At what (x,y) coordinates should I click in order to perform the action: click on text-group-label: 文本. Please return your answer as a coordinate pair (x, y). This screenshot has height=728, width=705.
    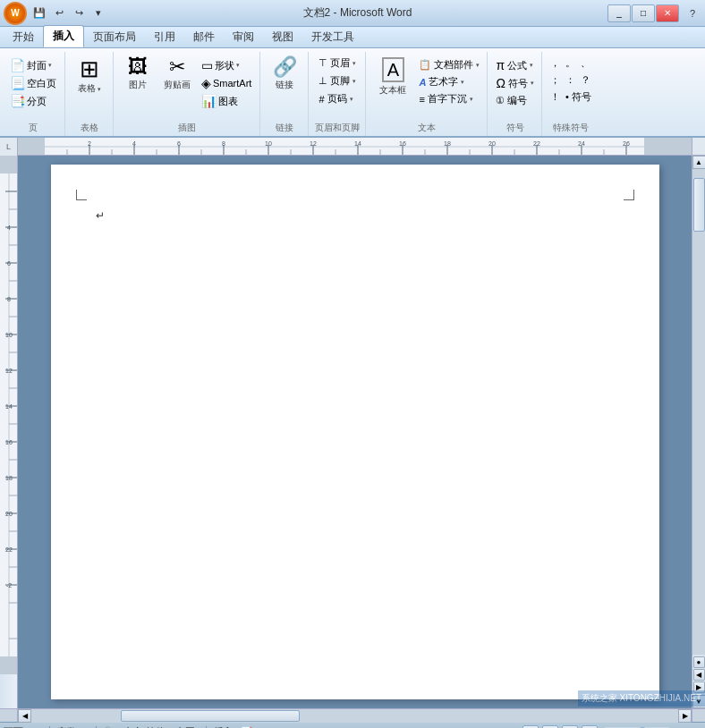
    Looking at the image, I should click on (427, 128).